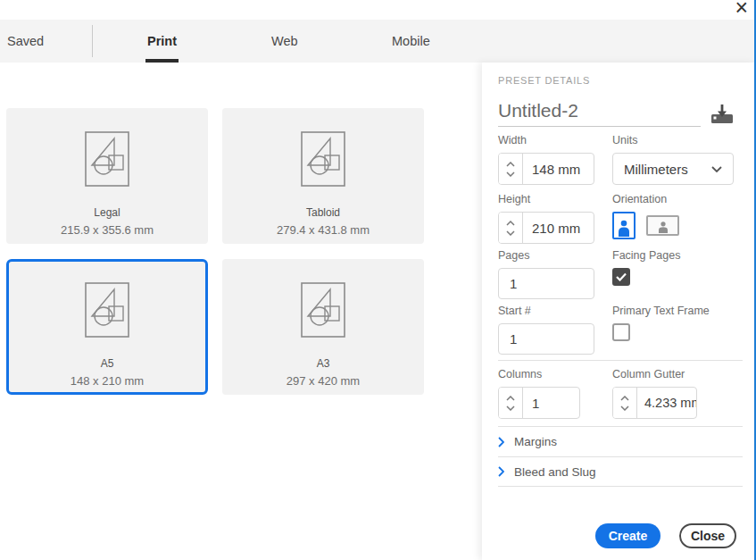  Describe the element at coordinates (285, 41) in the screenshot. I see `tab-web: Web` at that location.